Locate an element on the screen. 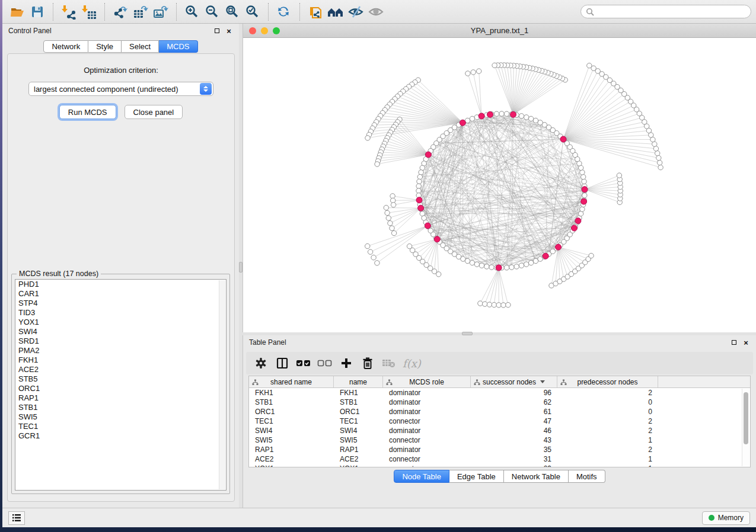  first-neighbors-button is located at coordinates (336, 12).